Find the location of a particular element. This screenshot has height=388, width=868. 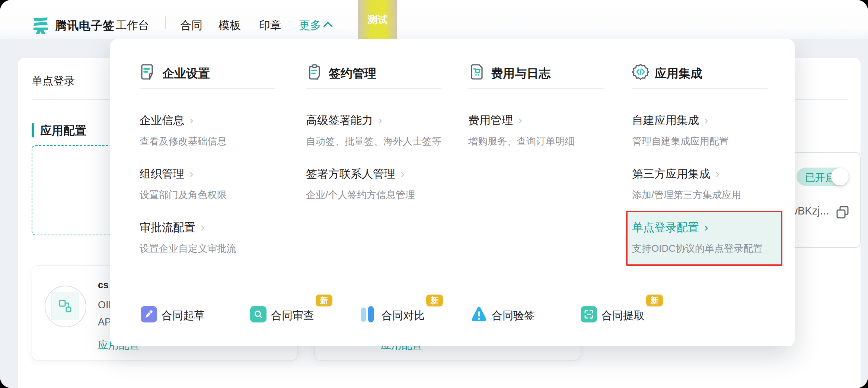

menu-item-self-built-integration: 自建应用集成› is located at coordinates (670, 121).